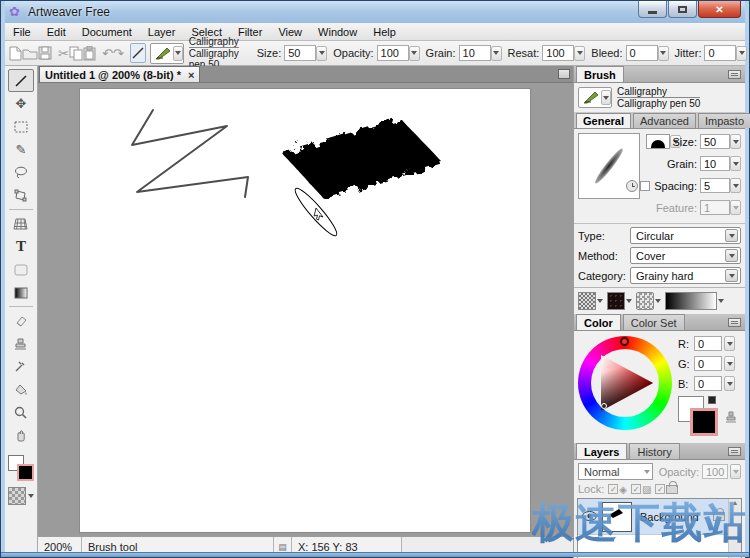  I want to click on brush-preset-picker, so click(167, 54).